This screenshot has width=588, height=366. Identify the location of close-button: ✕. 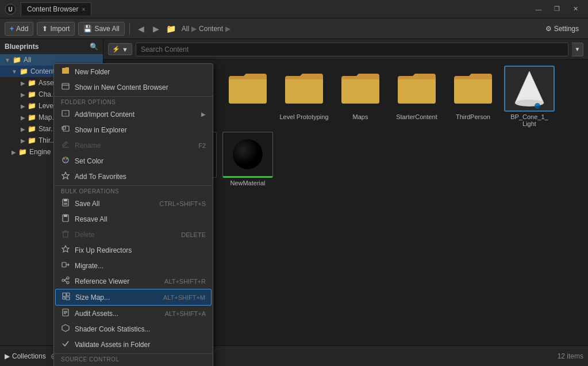
(575, 9).